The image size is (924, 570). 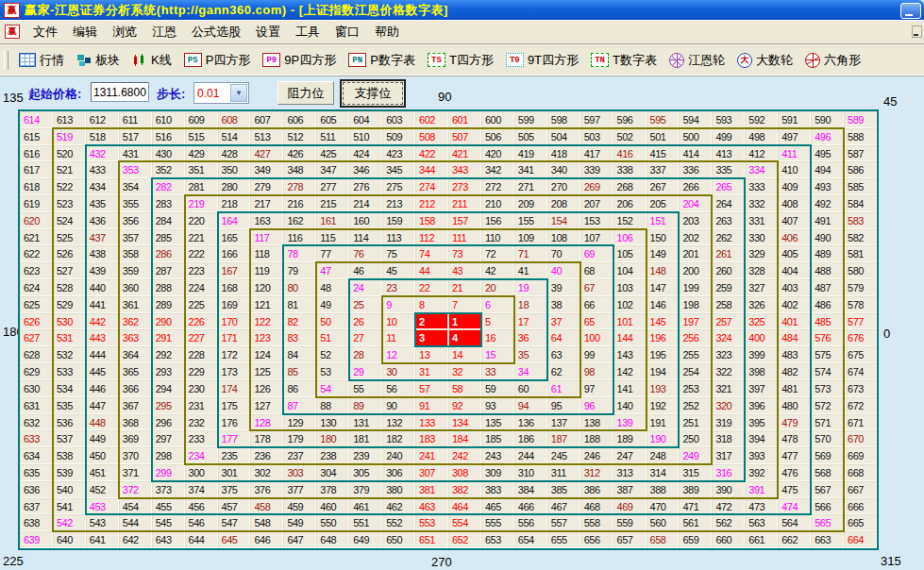 What do you see at coordinates (366, 305) in the screenshot?
I see `grid-cell-25: 25` at bounding box center [366, 305].